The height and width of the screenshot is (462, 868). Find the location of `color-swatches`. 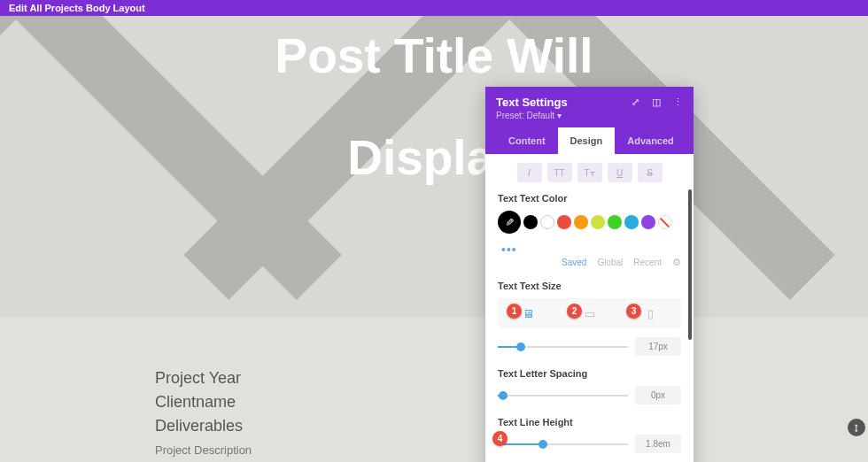

color-swatches is located at coordinates (590, 222).